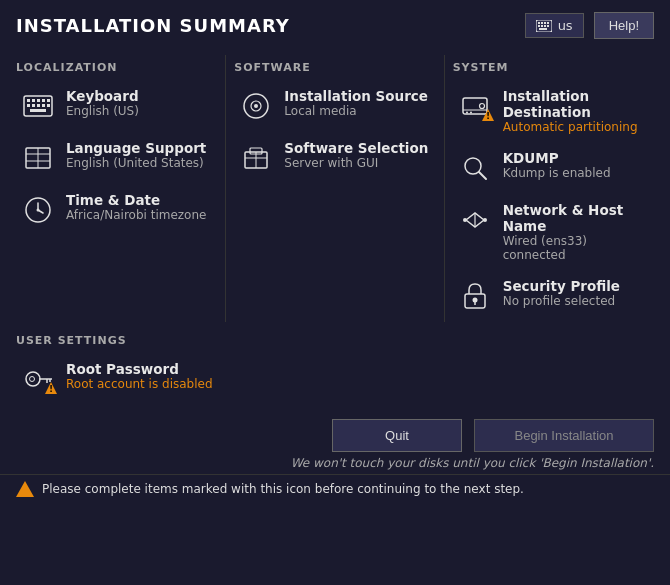 This screenshot has width=670, height=585. Describe the element at coordinates (136, 155) in the screenshot. I see `language-text: Language Support English (United States)` at that location.